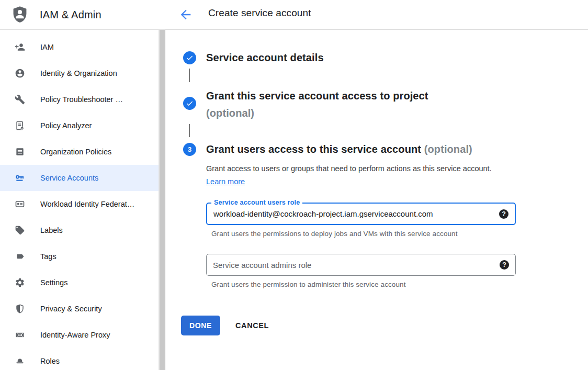  What do you see at coordinates (189, 150) in the screenshot?
I see `step3-number-badge: 3` at bounding box center [189, 150].